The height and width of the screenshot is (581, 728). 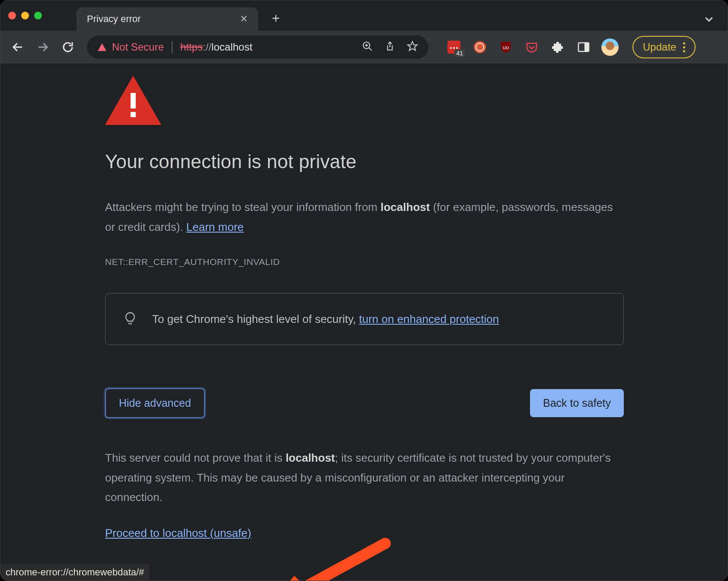 I want to click on extension-ublock: uo, so click(x=506, y=47).